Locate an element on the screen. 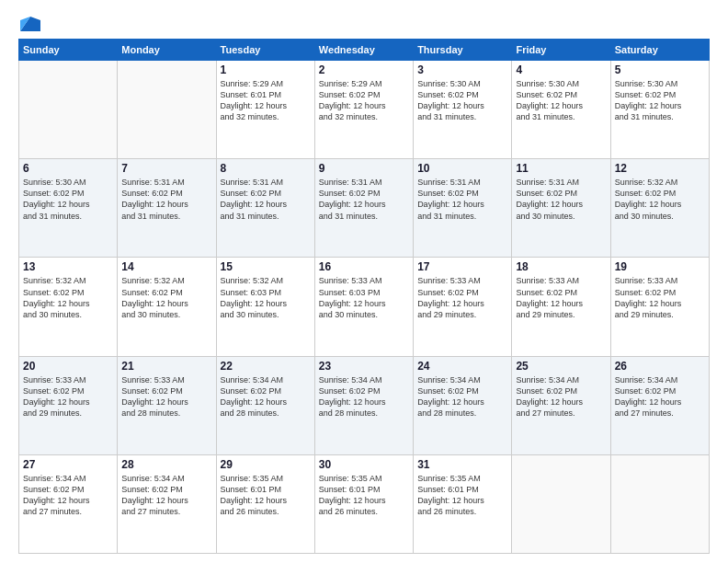 The width and height of the screenshot is (728, 563). calendar-cell: 9Sunrise: 5:31 AM Sunset: 6:02 PM Daylig… is located at coordinates (364, 208).